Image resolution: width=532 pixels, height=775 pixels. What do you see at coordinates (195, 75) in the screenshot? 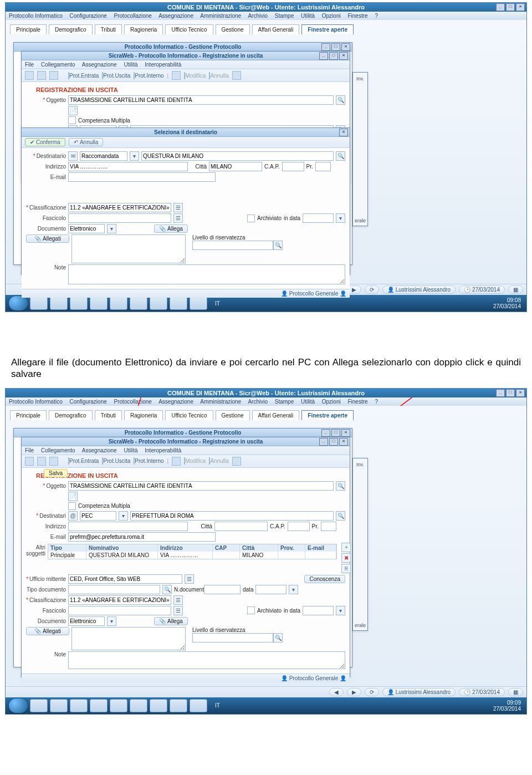
I see `modifica-button: Modifica` at bounding box center [195, 75].